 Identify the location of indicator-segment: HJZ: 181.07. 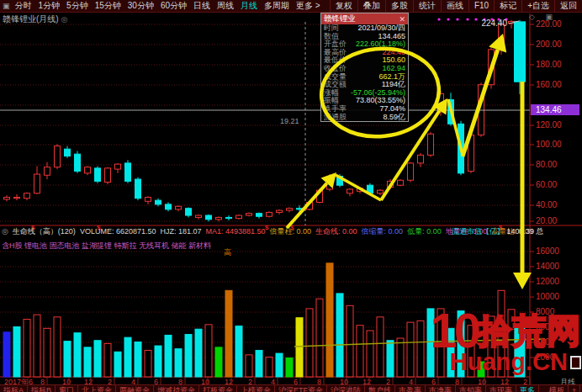
(180, 231).